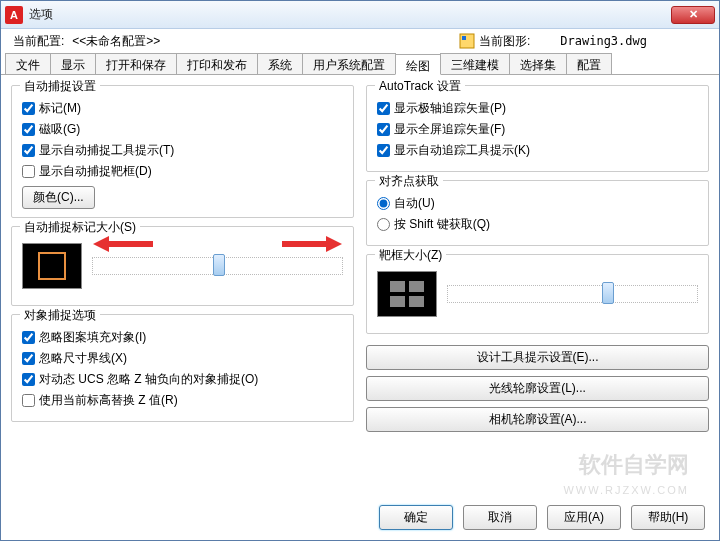 The width and height of the screenshot is (720, 541). I want to click on tab-用户系统配置: 用户系统配置, so click(349, 64).